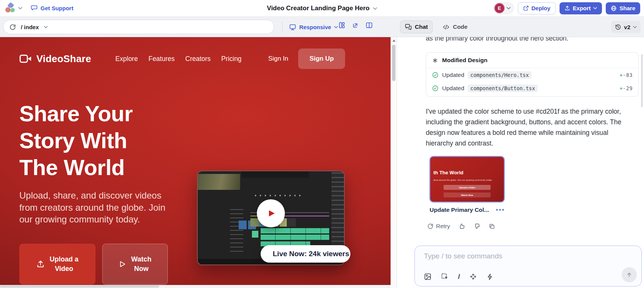 The width and height of the screenshot is (644, 288). I want to click on modified-file-row: Updated components/Hero.tsx +-83, so click(532, 75).